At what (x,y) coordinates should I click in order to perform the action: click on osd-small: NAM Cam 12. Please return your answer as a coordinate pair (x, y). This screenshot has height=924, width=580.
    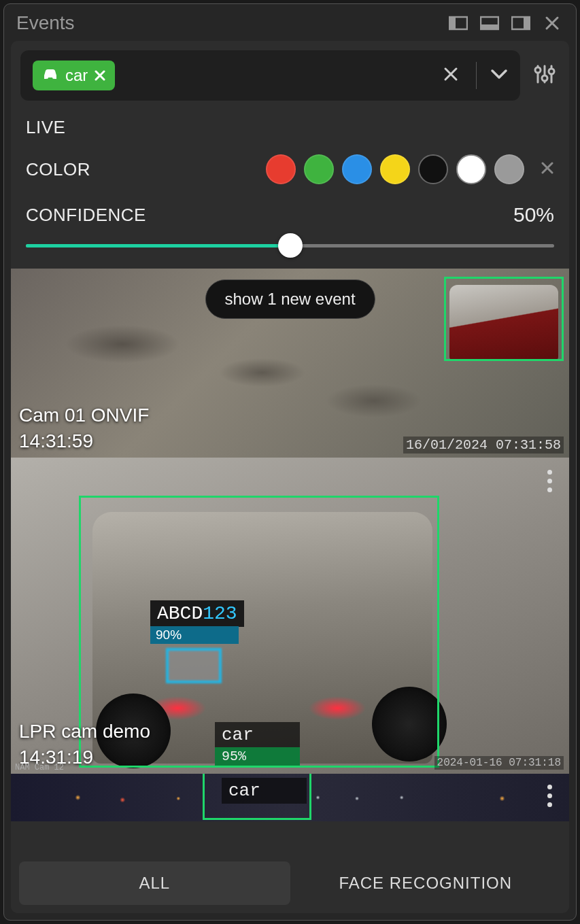
    Looking at the image, I should click on (39, 768).